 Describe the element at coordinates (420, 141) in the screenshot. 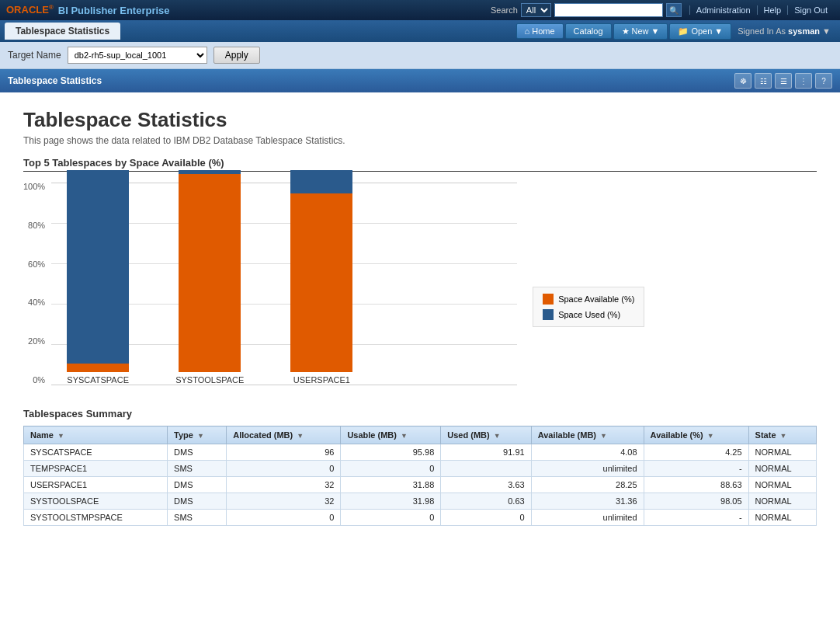

I see `page-subtitle: This page shows the data related to IBM …` at that location.